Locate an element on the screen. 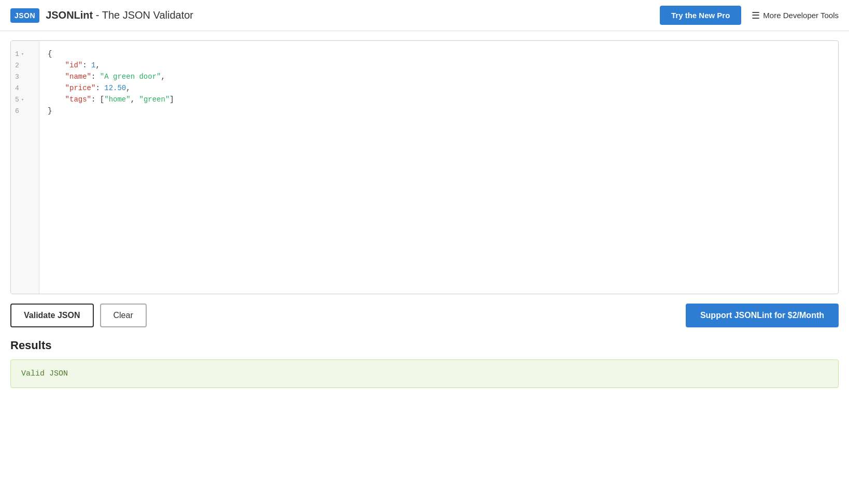  line-number: 2 is located at coordinates (17, 65).